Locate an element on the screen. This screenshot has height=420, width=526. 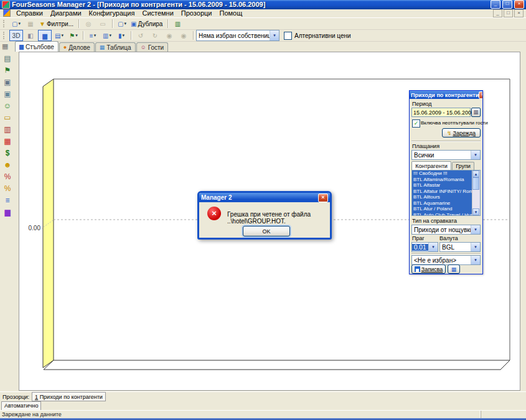
ok-button: OK is located at coordinates (266, 231).